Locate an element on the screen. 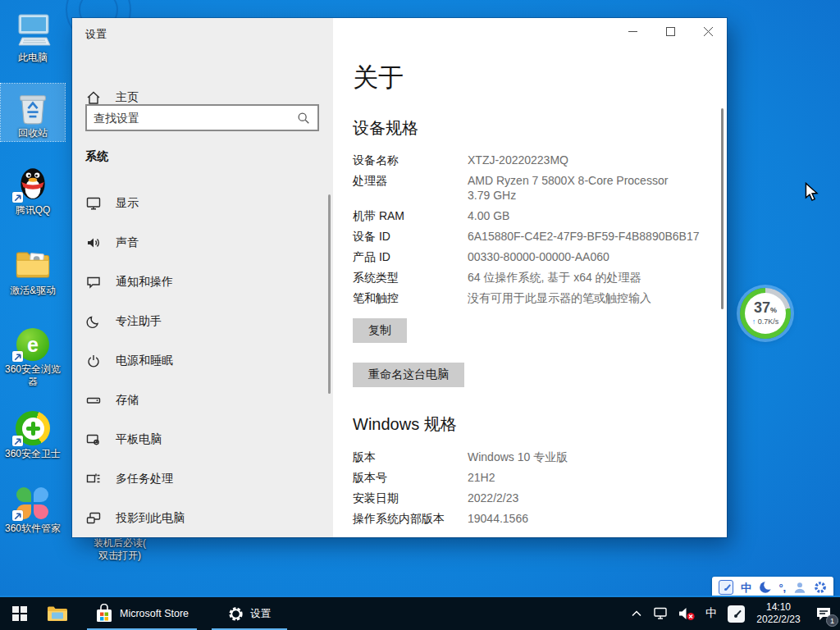 This screenshot has height=630, width=840. tray-volume-muted-icon is located at coordinates (687, 614).